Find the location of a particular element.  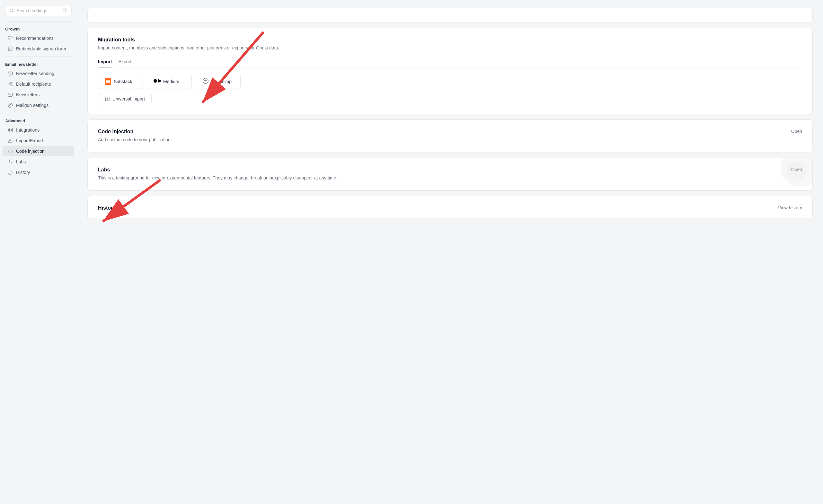

tab-import: Import is located at coordinates (105, 62).